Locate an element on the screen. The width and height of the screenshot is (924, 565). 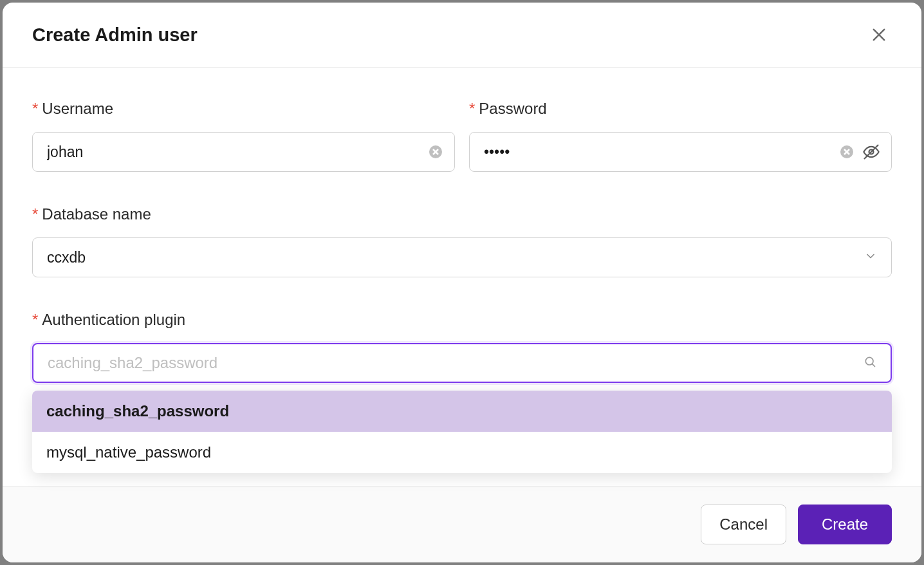
database-selected-value: ccxdb is located at coordinates (66, 257).